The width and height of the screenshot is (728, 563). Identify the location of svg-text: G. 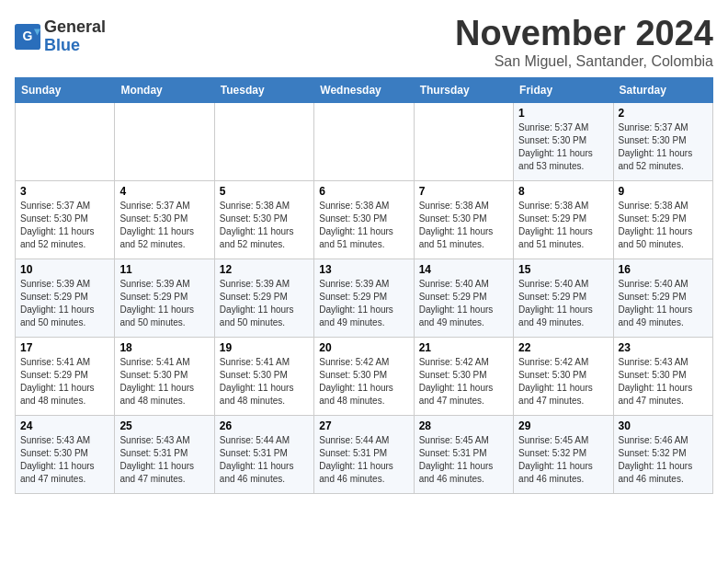
(28, 36).